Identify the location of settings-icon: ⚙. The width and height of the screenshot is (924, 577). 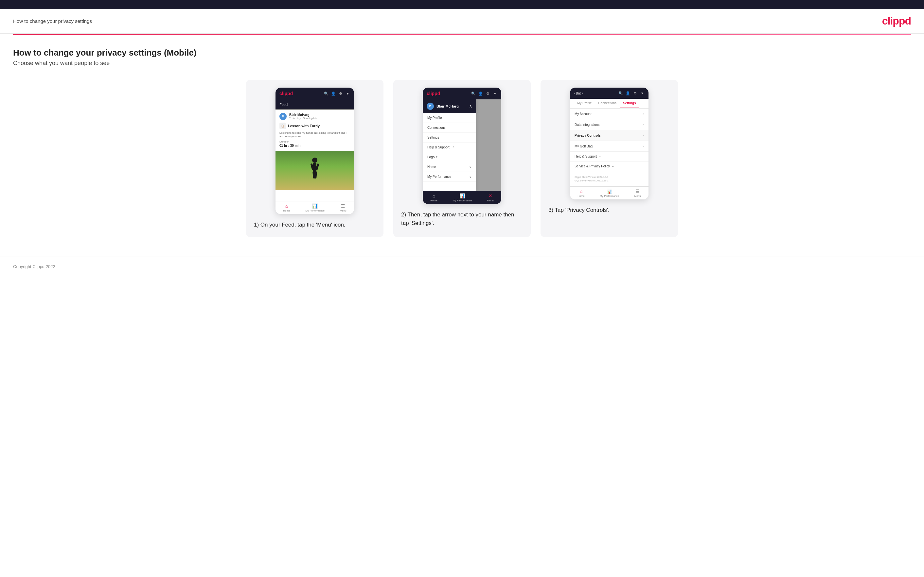
(341, 93).